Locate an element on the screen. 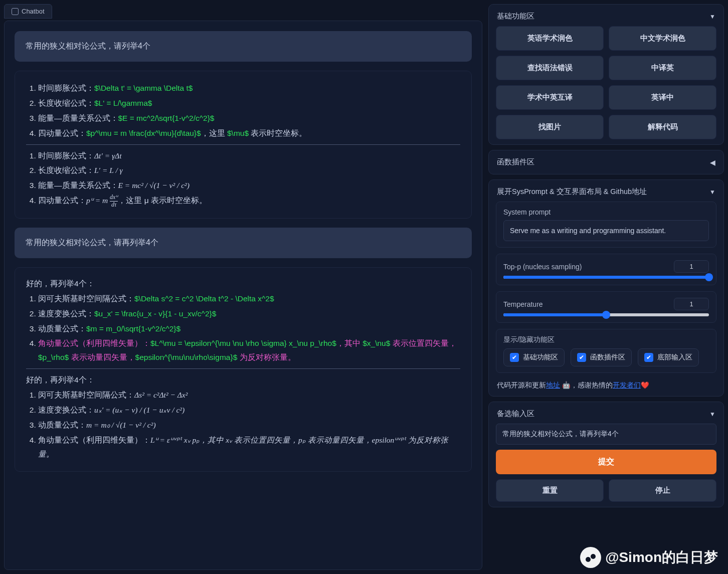  list-item: 长度收缩公式：L′ = L / γ is located at coordinates (249, 170).